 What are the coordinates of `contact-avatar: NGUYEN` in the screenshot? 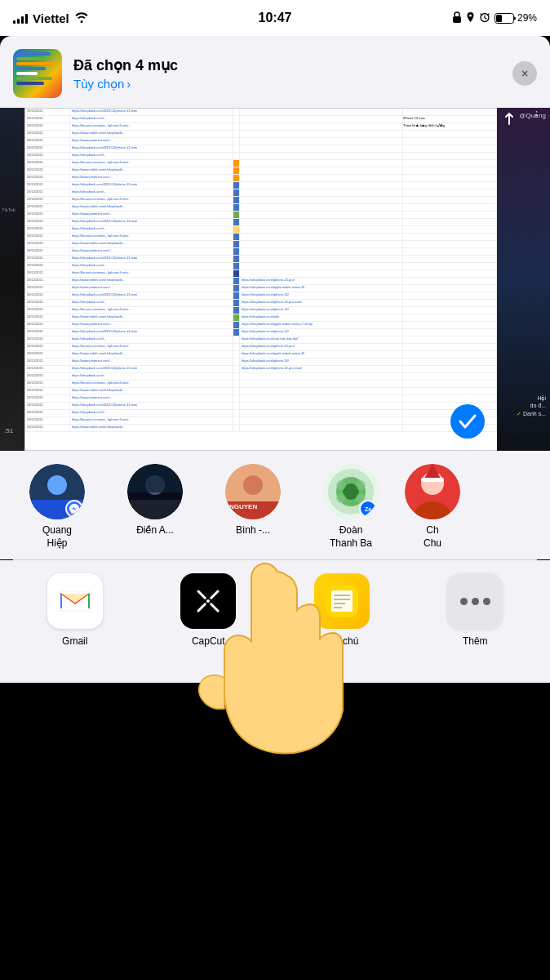 It's located at (253, 492).